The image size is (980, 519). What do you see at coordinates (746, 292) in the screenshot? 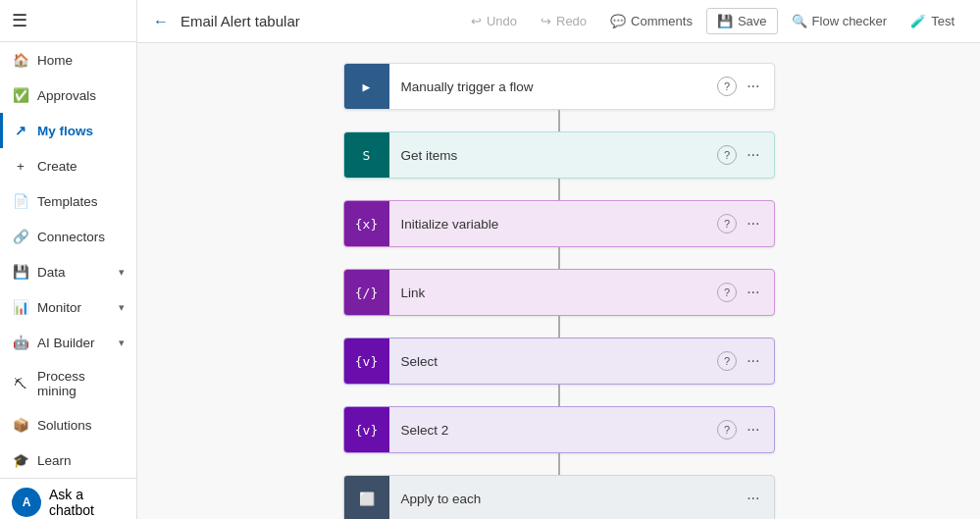
I see `link-step-actions: ? ···` at bounding box center [746, 292].